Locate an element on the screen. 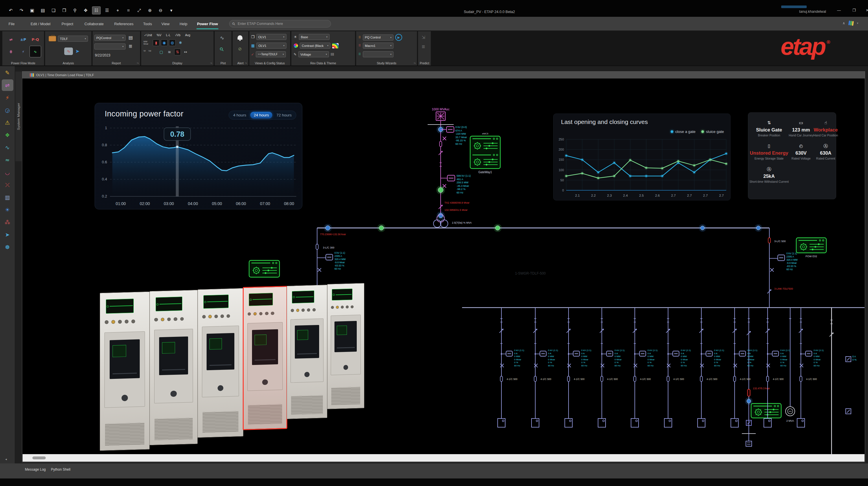 This screenshot has width=868, height=486. predict-list-icon: ≣ is located at coordinates (423, 47).